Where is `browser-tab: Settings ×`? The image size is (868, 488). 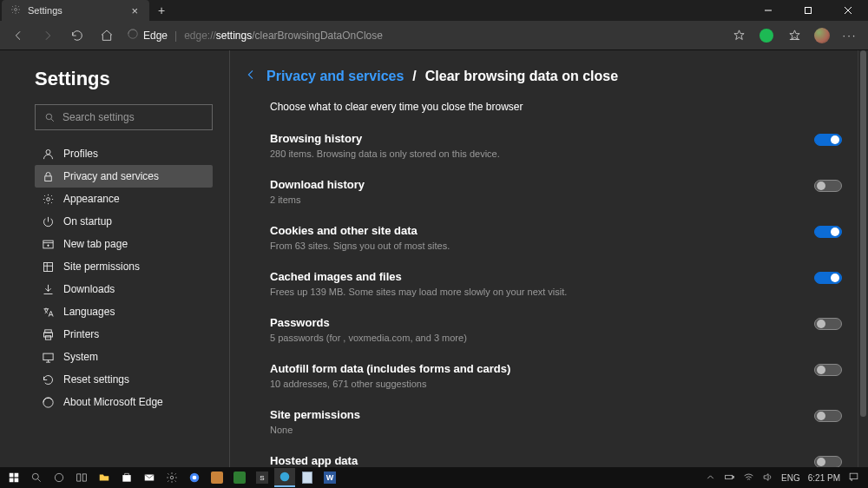
browser-tab: Settings × is located at coordinates (76, 10).